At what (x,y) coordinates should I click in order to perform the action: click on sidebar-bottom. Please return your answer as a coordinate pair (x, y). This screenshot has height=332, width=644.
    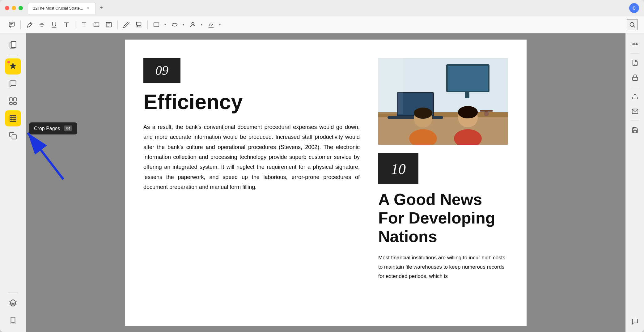
    Looking at the image, I should click on (13, 310).